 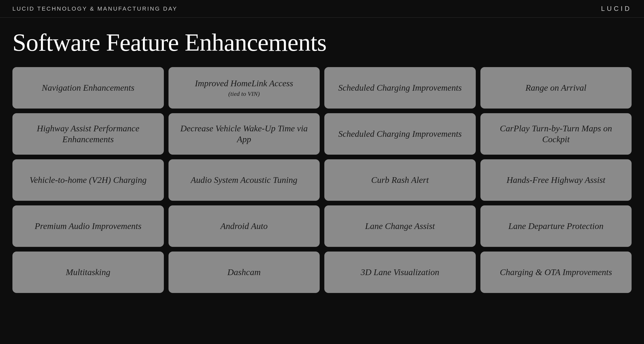 What do you see at coordinates (244, 88) in the screenshot?
I see `feature-card-2: Improved HomeLink Access(tied to VIN)` at bounding box center [244, 88].